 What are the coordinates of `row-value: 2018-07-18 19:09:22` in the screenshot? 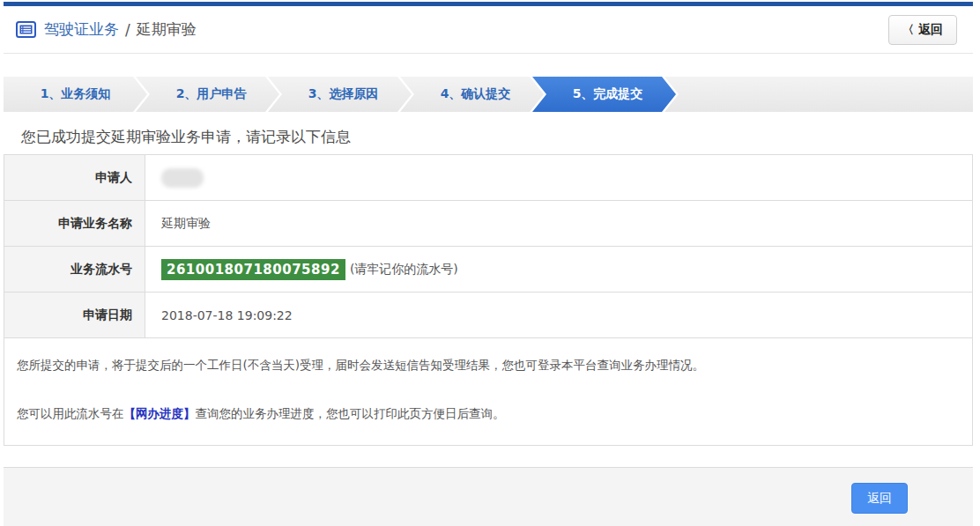 It's located at (559, 315).